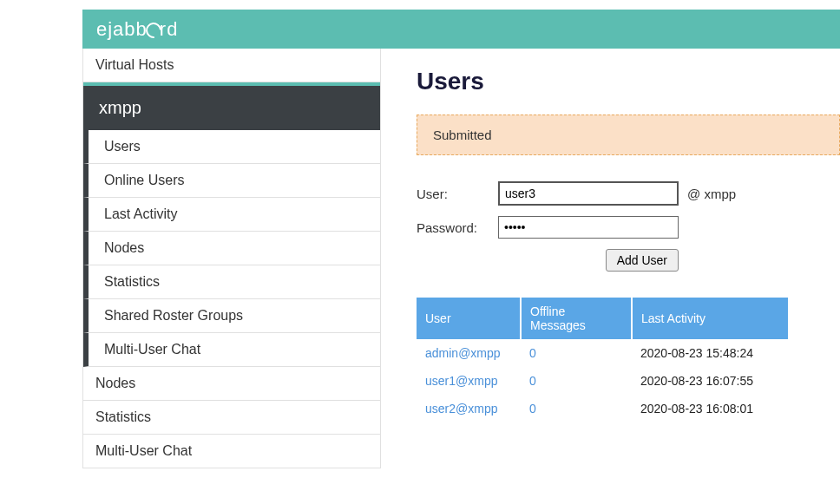 This screenshot has width=840, height=504. Describe the element at coordinates (232, 350) in the screenshot. I see `sidebar-sub-muc: Multi-User Chat` at that location.